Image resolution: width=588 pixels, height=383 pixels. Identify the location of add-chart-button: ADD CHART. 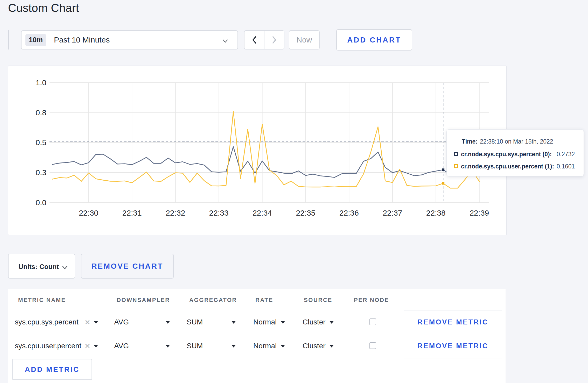
(374, 40).